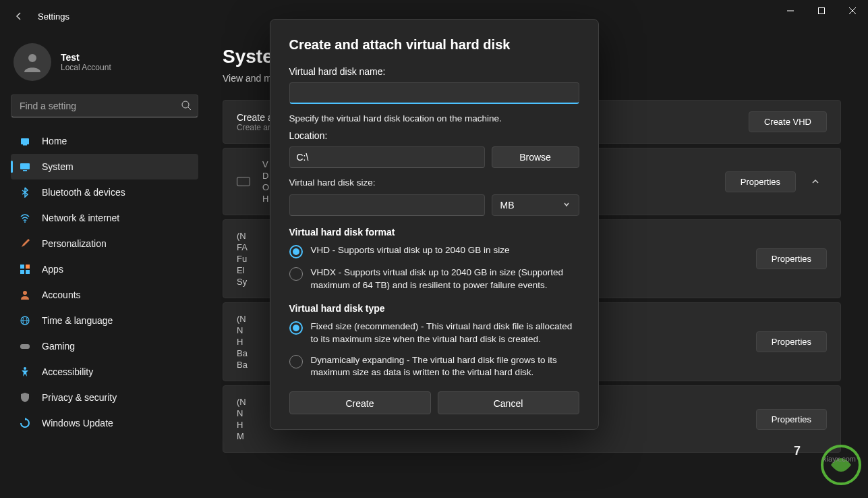  Describe the element at coordinates (445, 279) in the screenshot. I see `radio-label: VHDX - Supports virtual disk up to 2040 …` at that location.